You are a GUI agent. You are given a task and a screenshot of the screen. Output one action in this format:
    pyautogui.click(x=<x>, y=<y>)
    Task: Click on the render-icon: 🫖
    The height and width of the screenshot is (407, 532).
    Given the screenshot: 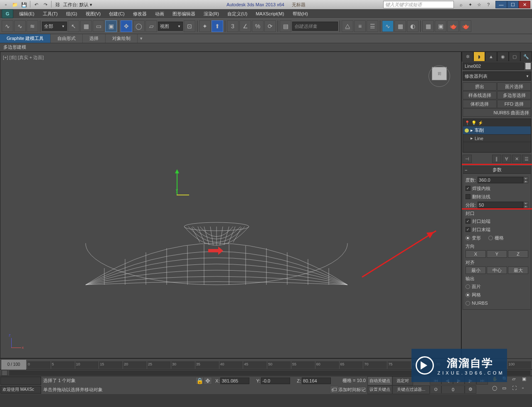 What is the action you would take?
    pyautogui.click(x=453, y=26)
    